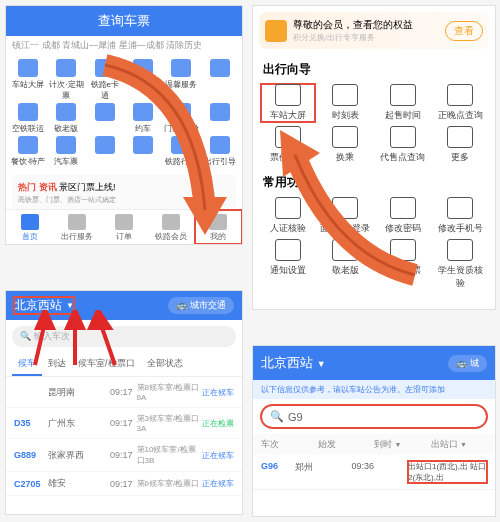 This screenshot has width=500, height=522. I want to click on grid-item: 汽车票, so click(66, 152).